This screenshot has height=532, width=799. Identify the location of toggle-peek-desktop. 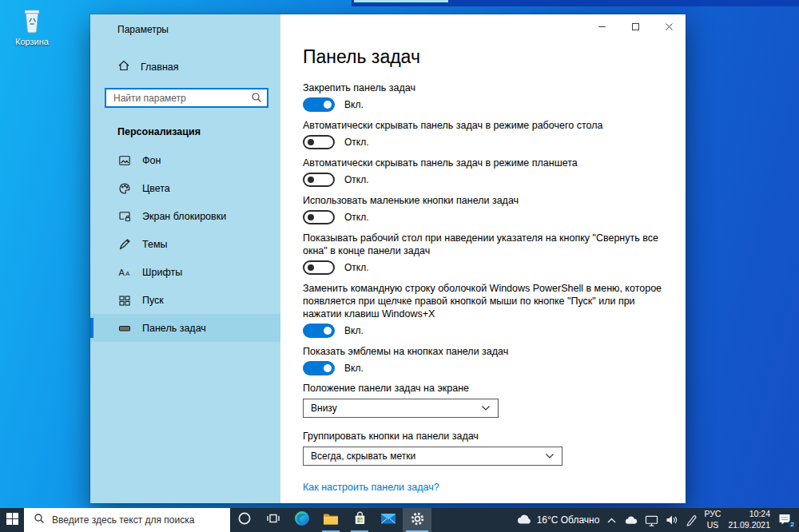
(319, 268).